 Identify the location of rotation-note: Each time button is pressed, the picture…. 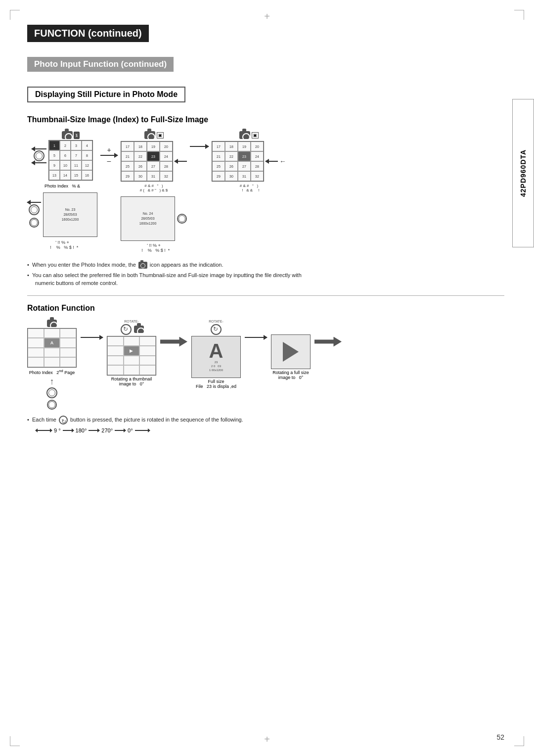
(266, 420).